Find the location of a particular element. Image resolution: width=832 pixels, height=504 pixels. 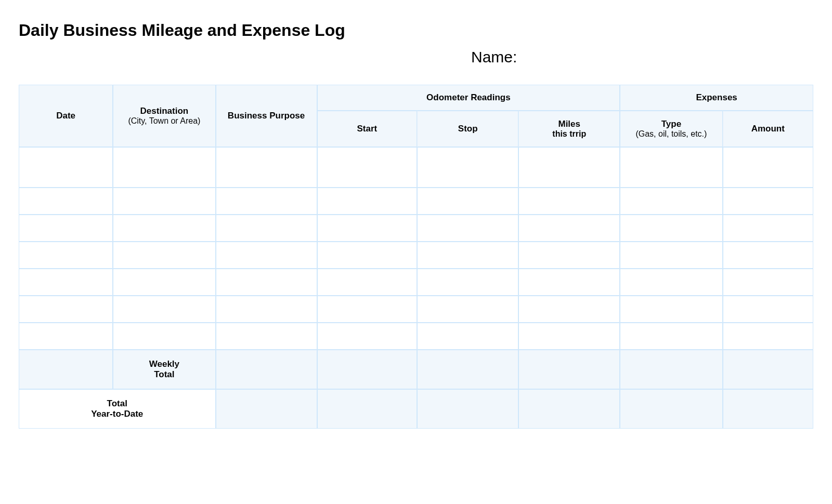

col-header-amount: Amount is located at coordinates (768, 129).